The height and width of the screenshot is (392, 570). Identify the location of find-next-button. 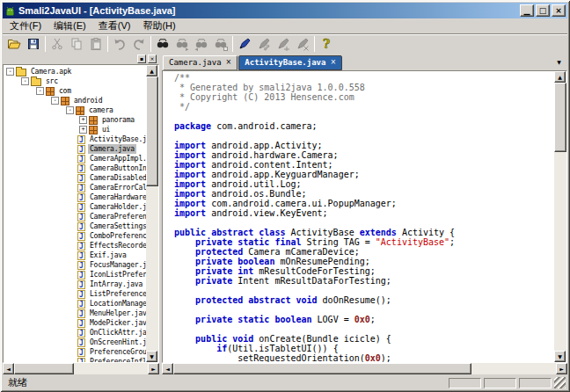
(182, 44).